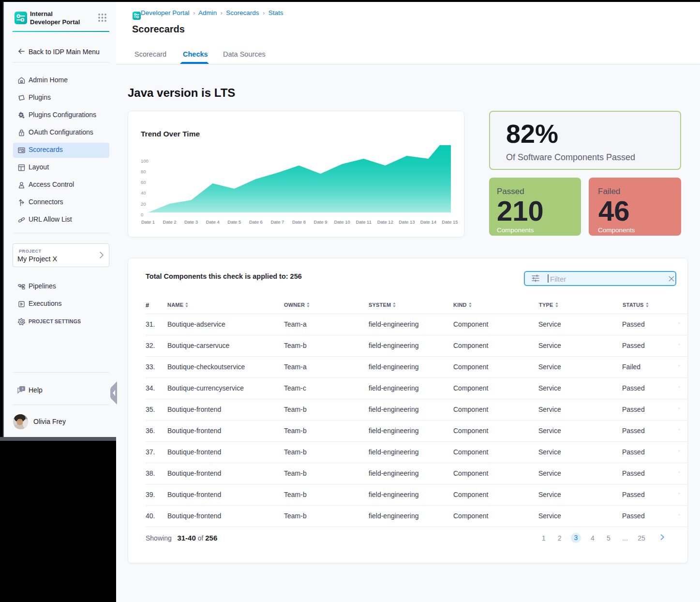 The image size is (700, 602). I want to click on svg-text: Date 11, so click(364, 222).